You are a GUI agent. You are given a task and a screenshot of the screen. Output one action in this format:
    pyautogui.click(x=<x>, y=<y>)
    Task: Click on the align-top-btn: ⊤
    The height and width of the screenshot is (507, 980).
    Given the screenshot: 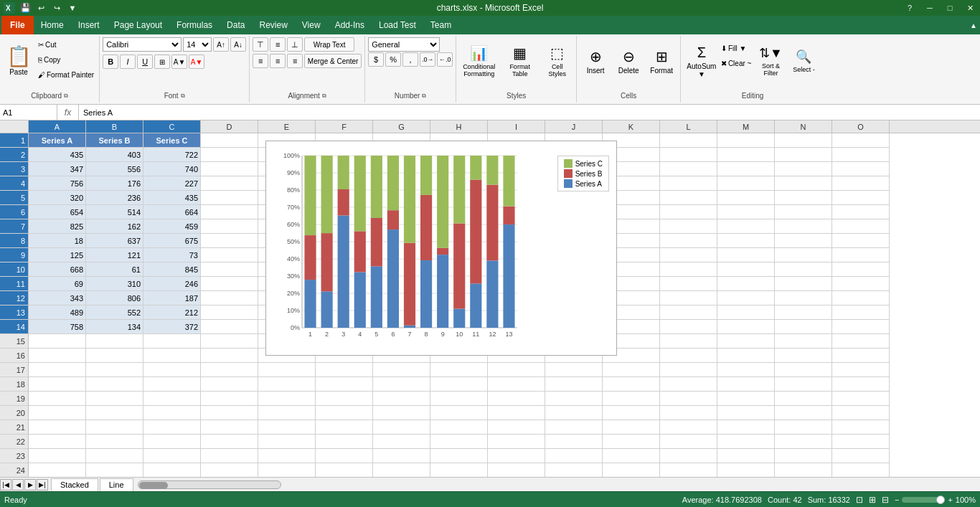 What is the action you would take?
    pyautogui.click(x=260, y=44)
    